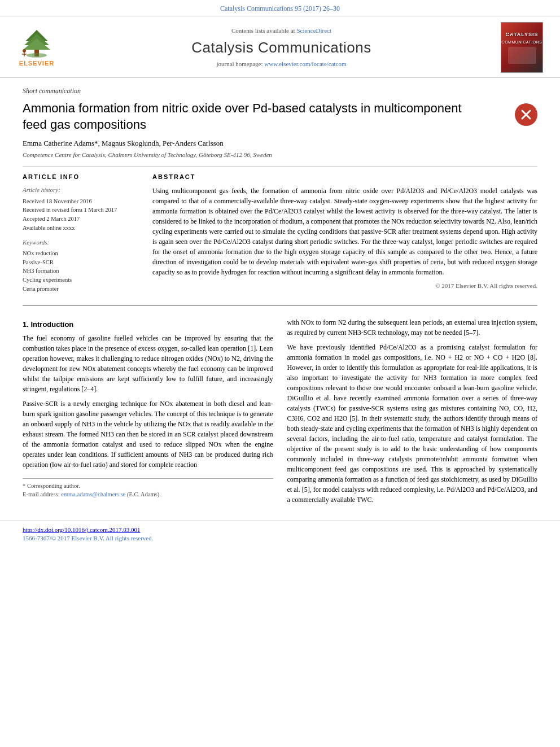  What do you see at coordinates (345, 177) in the screenshot?
I see `abstract-heading: ABSTRACT` at bounding box center [345, 177].